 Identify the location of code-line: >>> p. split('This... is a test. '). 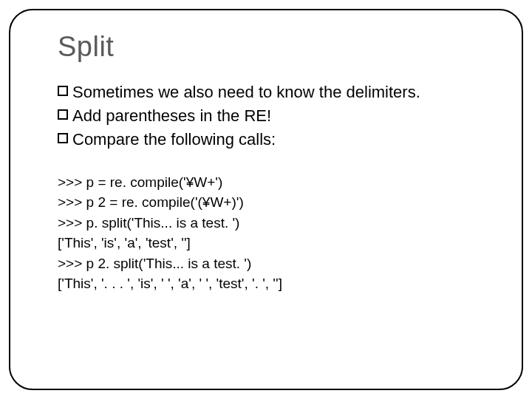
(269, 223).